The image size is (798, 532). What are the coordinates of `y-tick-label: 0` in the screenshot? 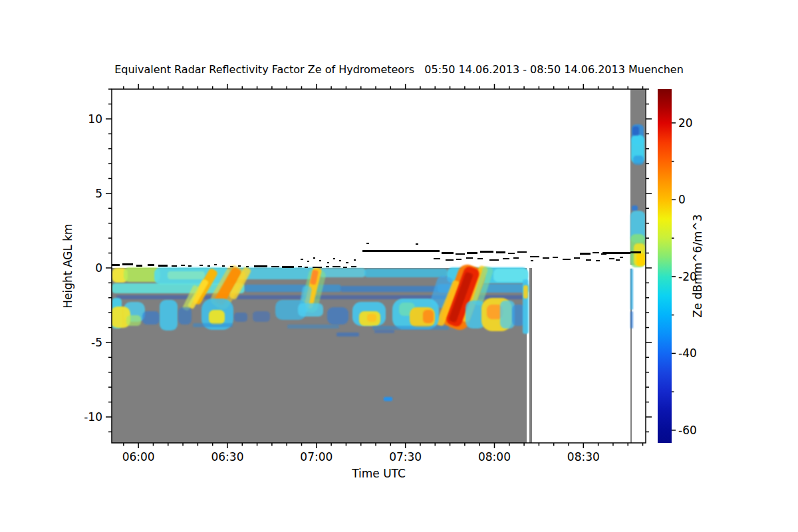 It's located at (98, 268).